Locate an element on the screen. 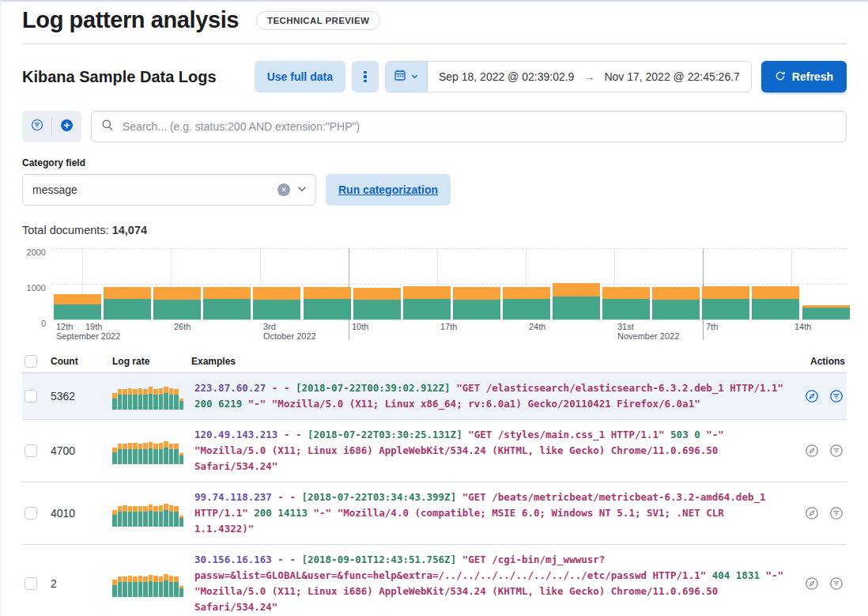  quick-select-button is located at coordinates (406, 77).